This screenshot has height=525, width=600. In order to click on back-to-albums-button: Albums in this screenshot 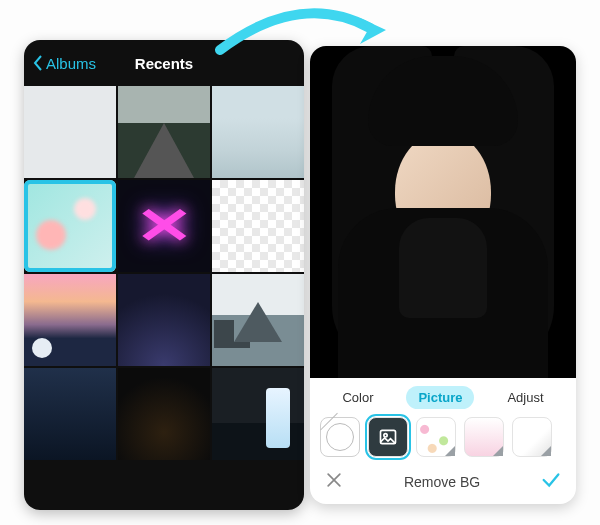, I will do `click(64, 63)`.